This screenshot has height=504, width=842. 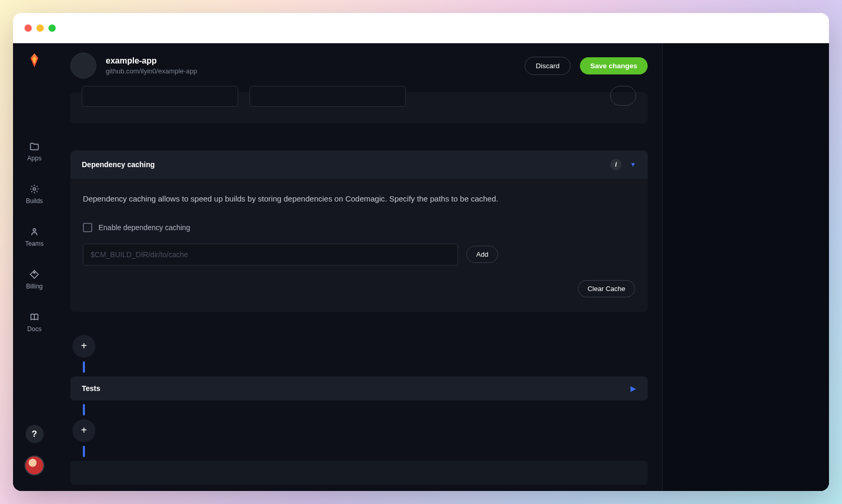 I want to click on cache-path-row: Add, so click(x=359, y=255).